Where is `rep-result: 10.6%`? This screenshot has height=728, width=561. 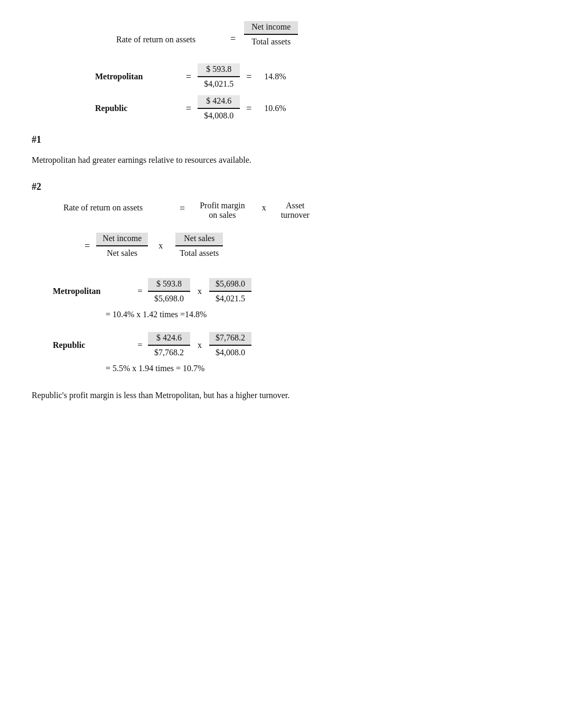
rep-result: 10.6% is located at coordinates (272, 108).